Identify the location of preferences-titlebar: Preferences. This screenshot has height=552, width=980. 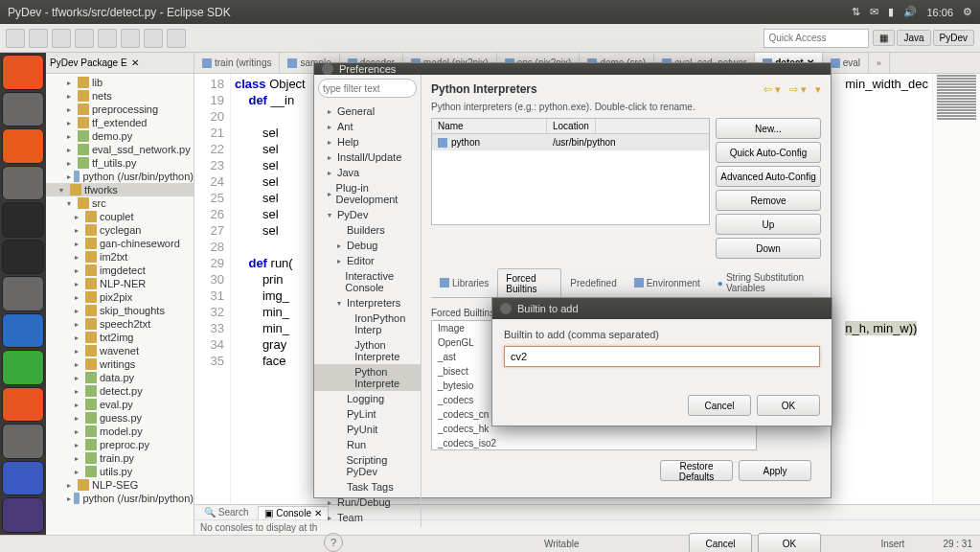
(573, 69).